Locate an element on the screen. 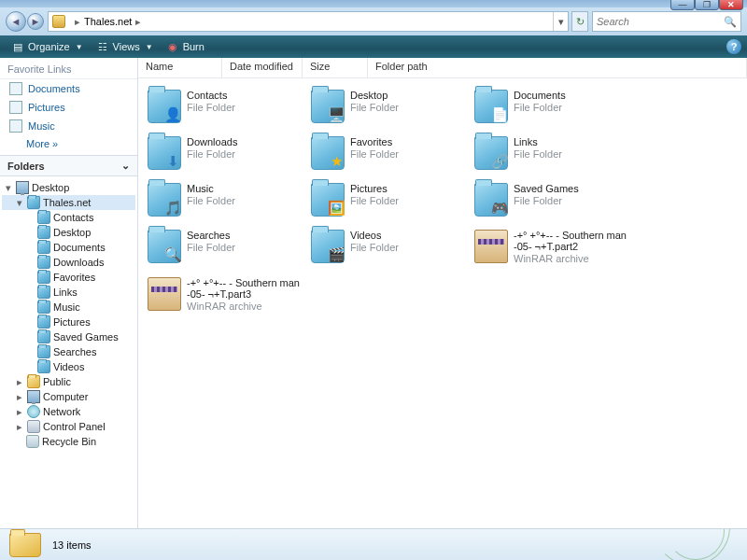 This screenshot has width=747, height=560. status-folder-icon is located at coordinates (25, 545).